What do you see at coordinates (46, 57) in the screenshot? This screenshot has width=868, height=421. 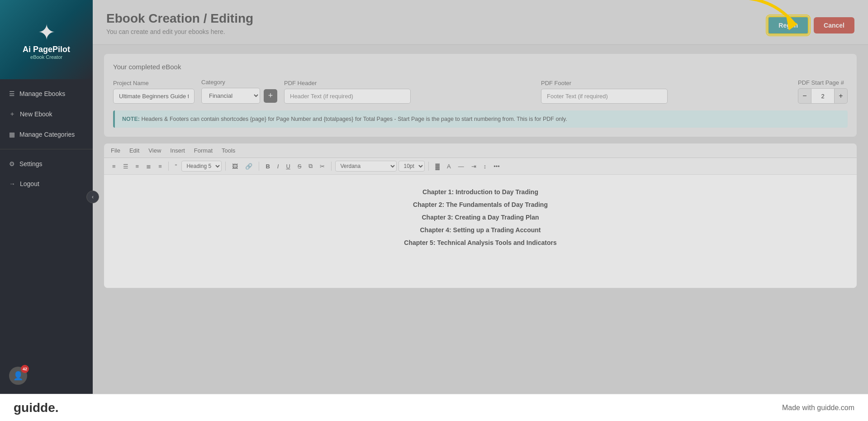 I see `logo-subtitle: eBook Creator` at bounding box center [46, 57].